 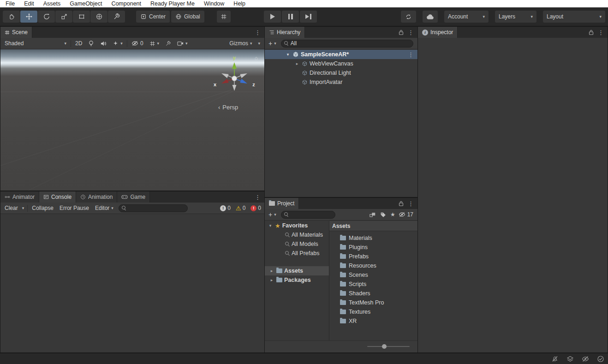 I want to click on transform-tool-button, so click(x=99, y=17).